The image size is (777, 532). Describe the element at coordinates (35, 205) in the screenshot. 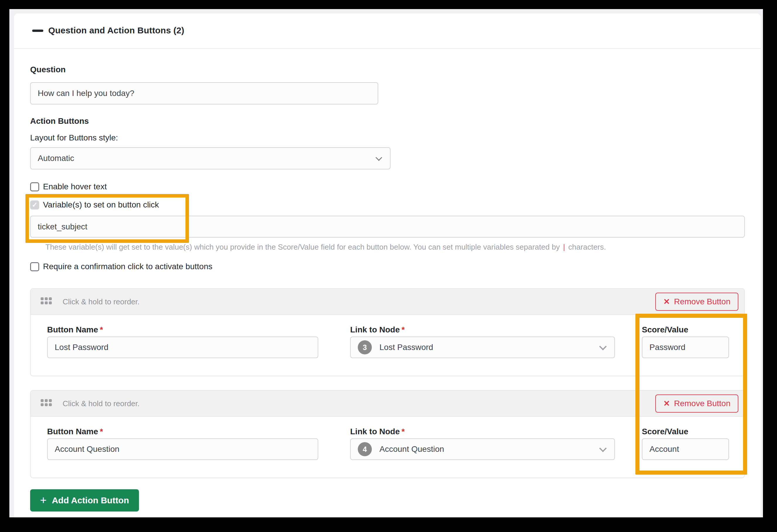

I see `variables-checkbox: ✓` at that location.